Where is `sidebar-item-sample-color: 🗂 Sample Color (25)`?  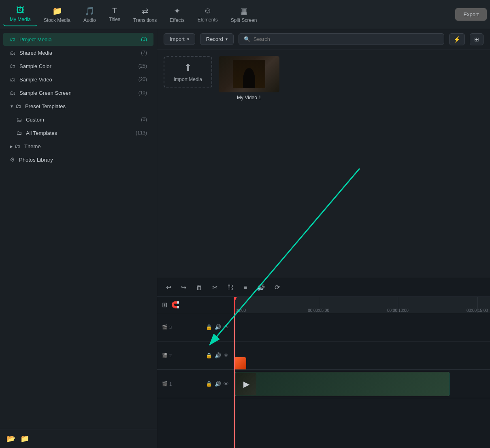 sidebar-item-sample-color: 🗂 Sample Color (25) is located at coordinates (79, 66).